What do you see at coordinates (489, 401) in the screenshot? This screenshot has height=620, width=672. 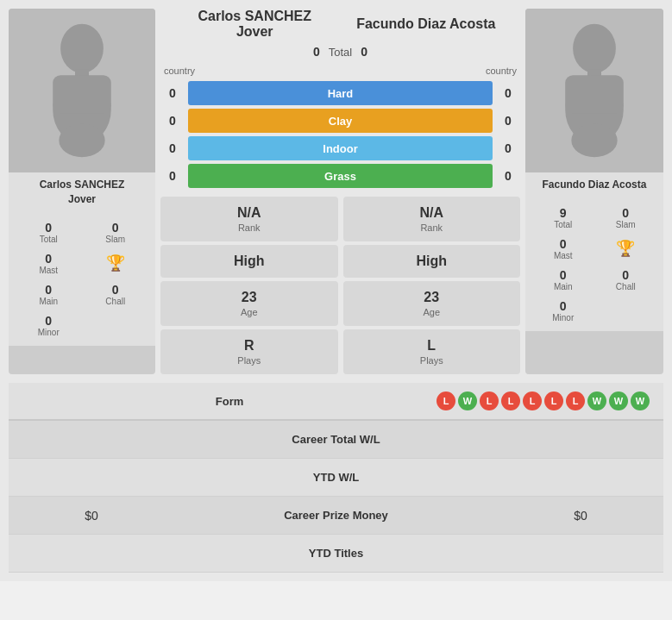 I see `form-badge-3: L` at bounding box center [489, 401].